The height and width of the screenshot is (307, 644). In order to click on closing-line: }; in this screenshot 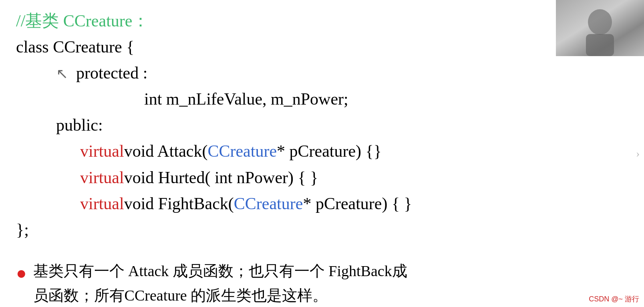, I will do `click(322, 230)`.